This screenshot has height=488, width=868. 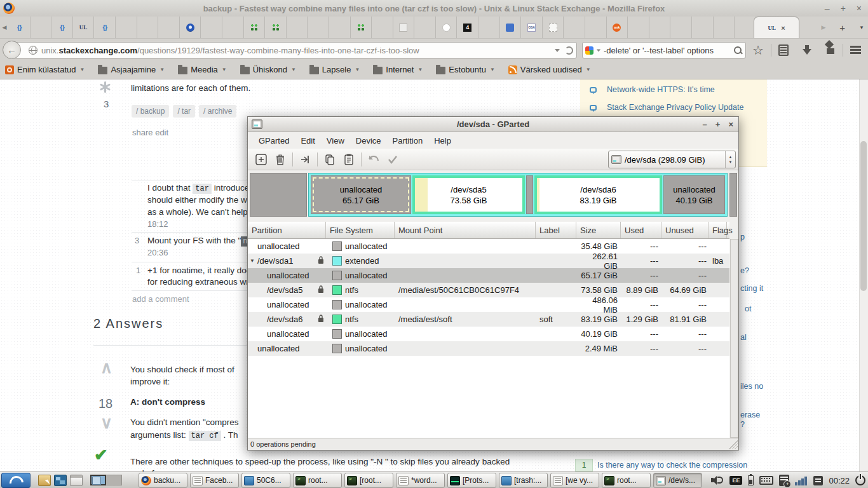 I want to click on menu-item: View, so click(x=336, y=141).